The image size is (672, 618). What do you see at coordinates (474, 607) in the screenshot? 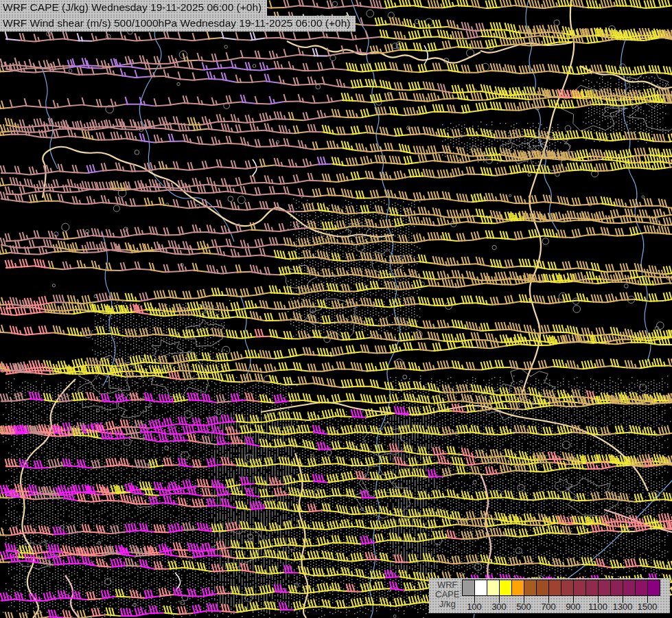
I see `legend-tick-label: 100` at bounding box center [474, 607].